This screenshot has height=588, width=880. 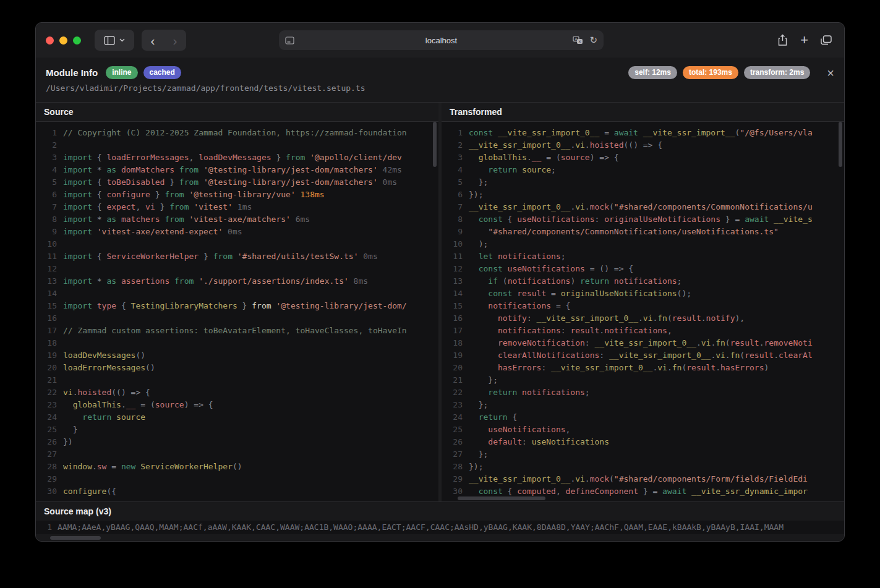 I want to click on page-settings-icon, so click(x=289, y=41).